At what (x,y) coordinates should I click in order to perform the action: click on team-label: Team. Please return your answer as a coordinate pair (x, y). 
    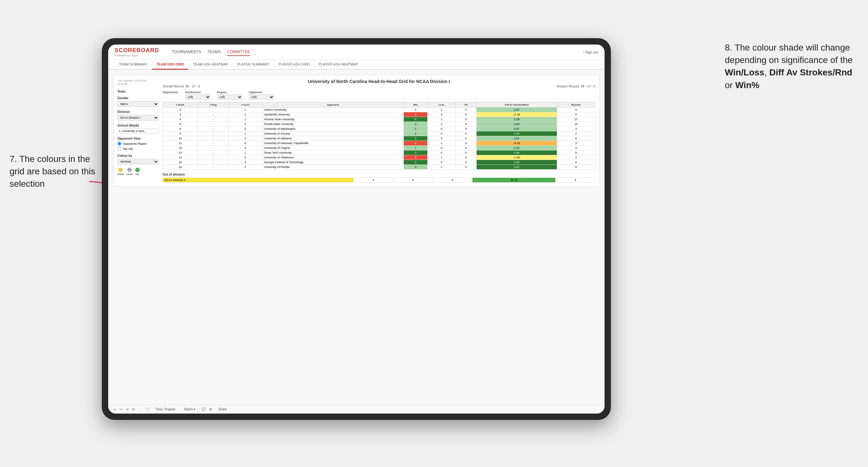
    Looking at the image, I should click on (138, 92).